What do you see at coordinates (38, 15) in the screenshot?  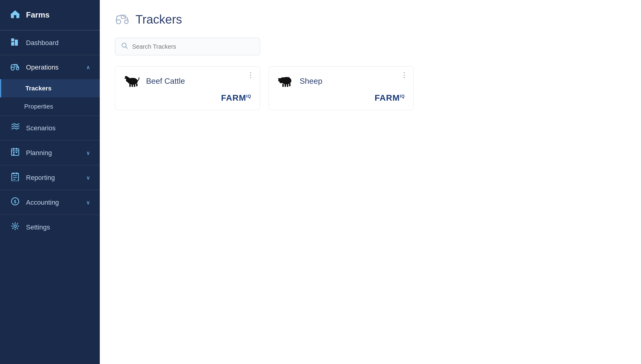 I see `sidebar-farms-label: Farms` at bounding box center [38, 15].